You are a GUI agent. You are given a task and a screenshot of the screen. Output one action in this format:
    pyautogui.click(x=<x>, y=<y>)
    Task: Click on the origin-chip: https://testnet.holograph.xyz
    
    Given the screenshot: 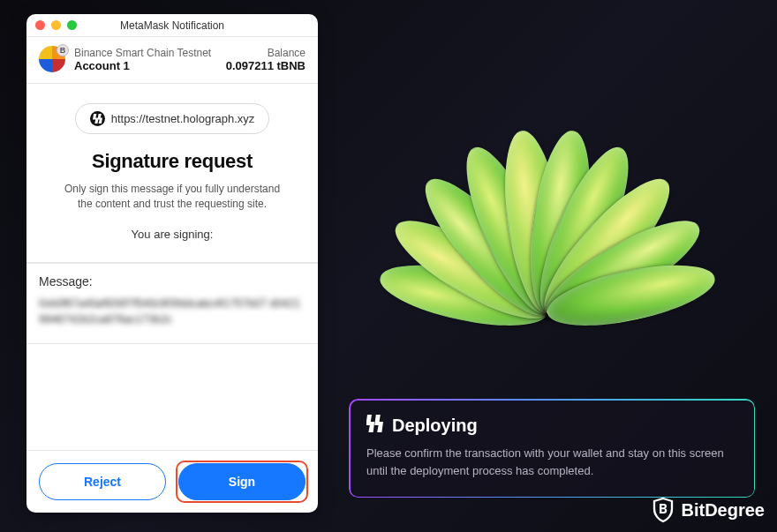 What is the action you would take?
    pyautogui.click(x=173, y=118)
    